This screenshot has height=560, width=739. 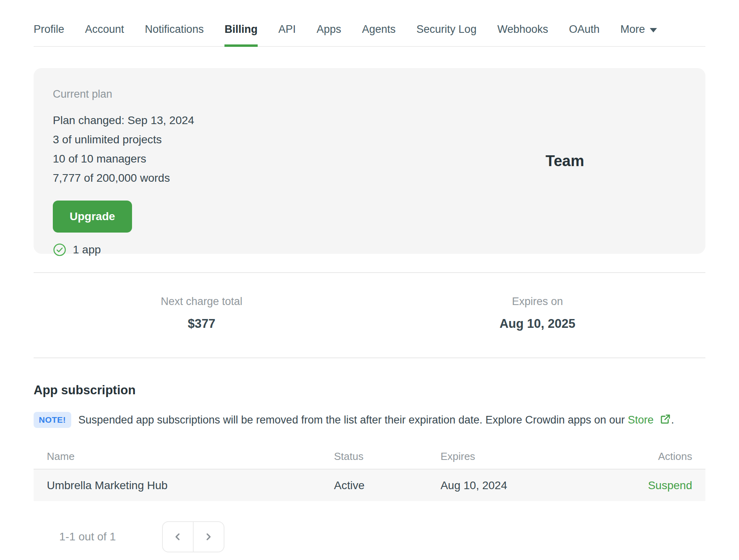 What do you see at coordinates (370, 537) in the screenshot?
I see `pagination: 1-1 out of 1` at bounding box center [370, 537].